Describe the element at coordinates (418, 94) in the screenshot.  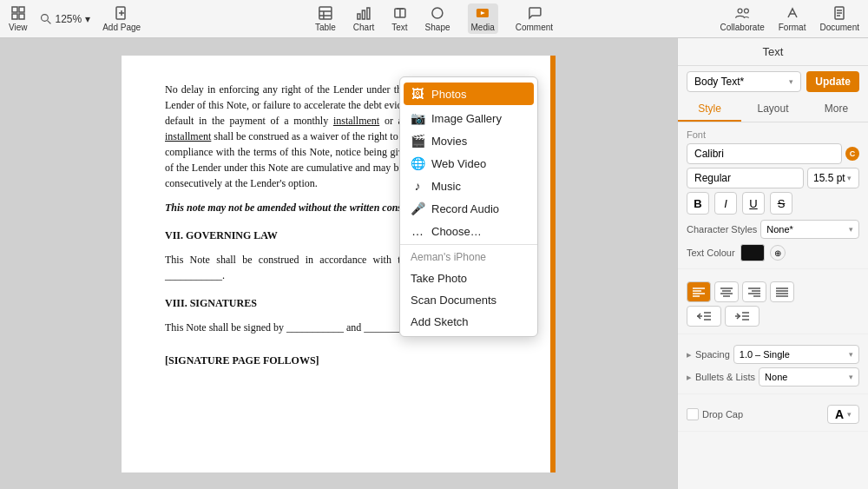
I see `photos-icon: 🖼` at that location.